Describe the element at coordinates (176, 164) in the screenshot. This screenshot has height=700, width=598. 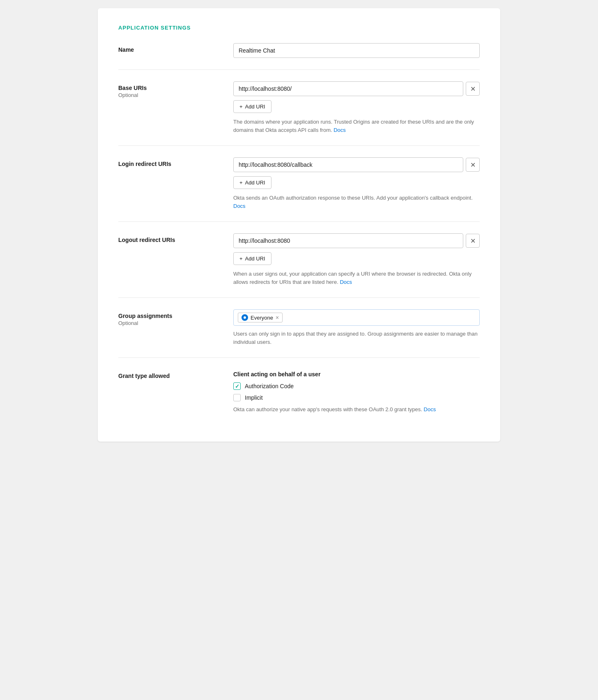
I see `login-redirect-label: Login redirect URIs` at that location.